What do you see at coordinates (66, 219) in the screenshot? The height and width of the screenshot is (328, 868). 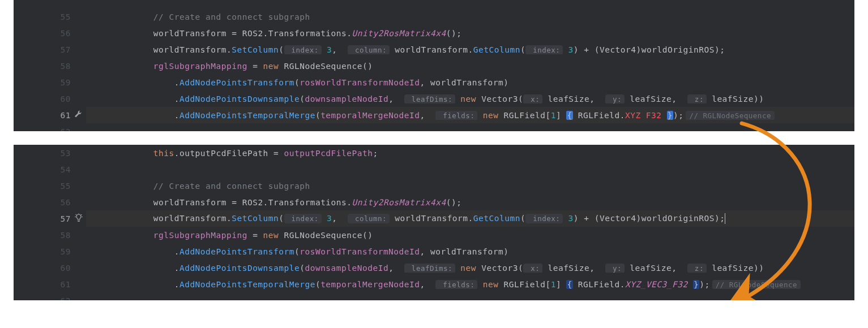 I see `line-number: 57` at bounding box center [66, 219].